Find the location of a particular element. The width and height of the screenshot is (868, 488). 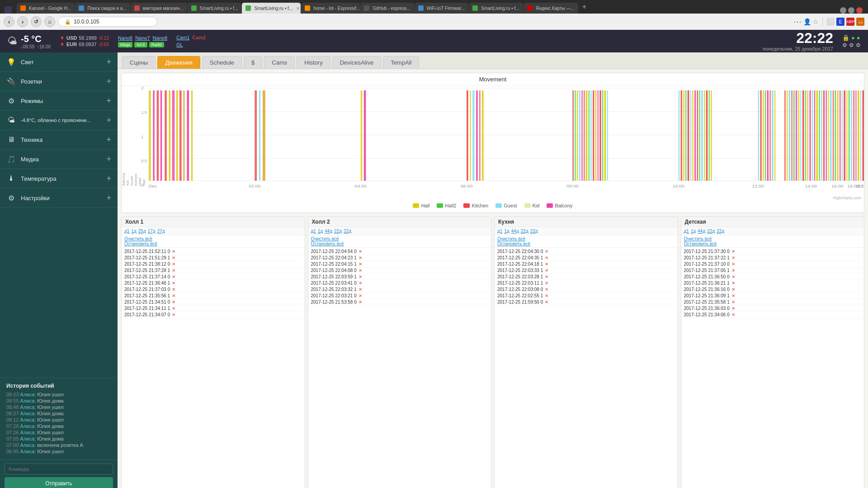

tab-karusel: Karusel - Google H... is located at coordinates (46, 8).